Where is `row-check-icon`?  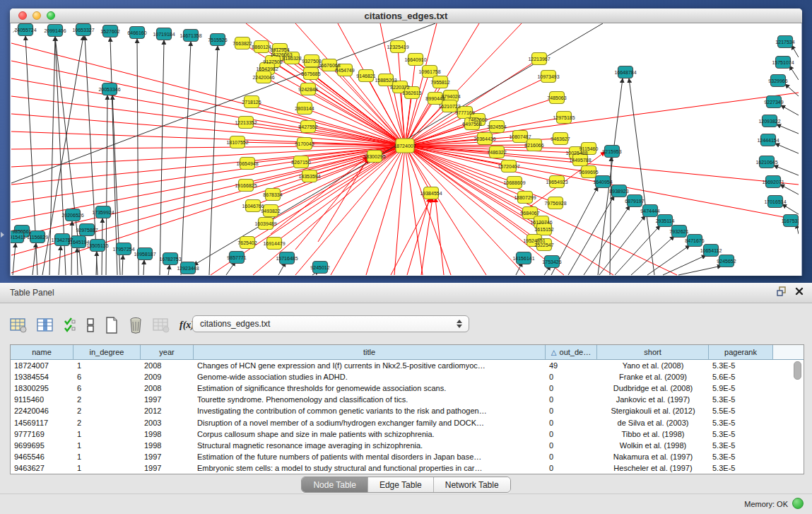 row-check-icon is located at coordinates (70, 325).